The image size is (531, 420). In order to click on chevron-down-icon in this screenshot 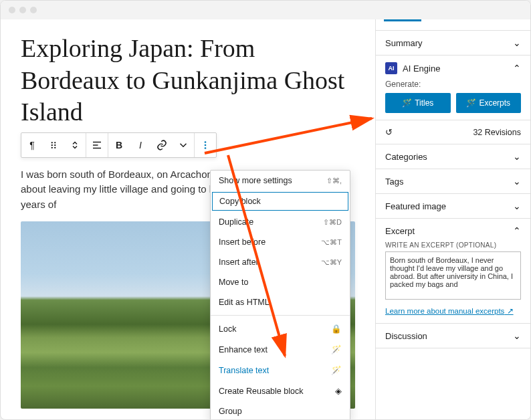, I will do `click(183, 145)`.